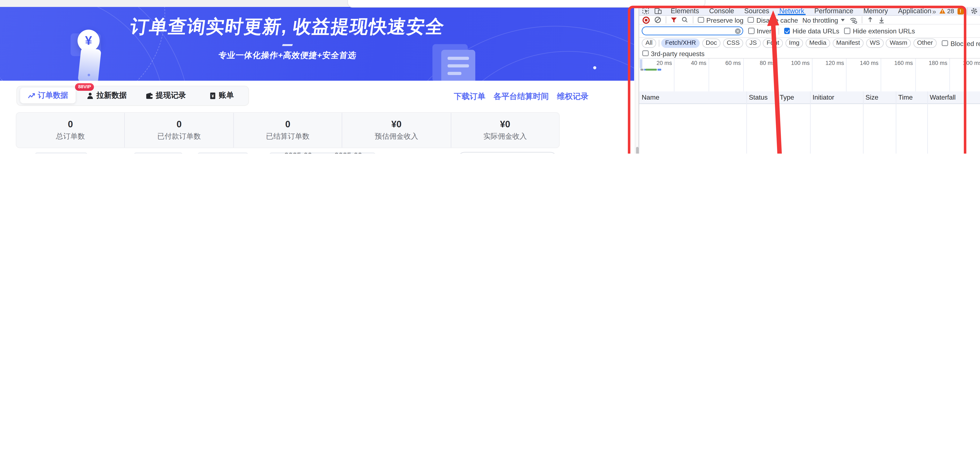  Describe the element at coordinates (881, 20) in the screenshot. I see `export-har-icon` at that location.